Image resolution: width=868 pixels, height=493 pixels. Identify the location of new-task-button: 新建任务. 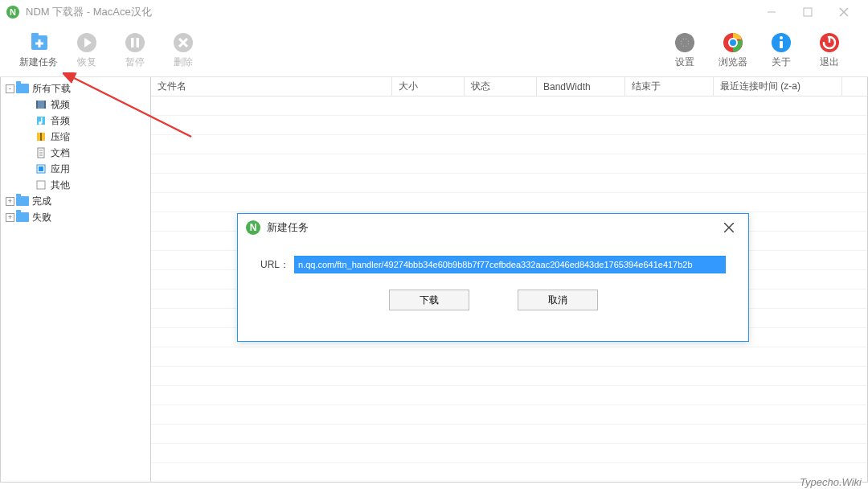
(39, 51).